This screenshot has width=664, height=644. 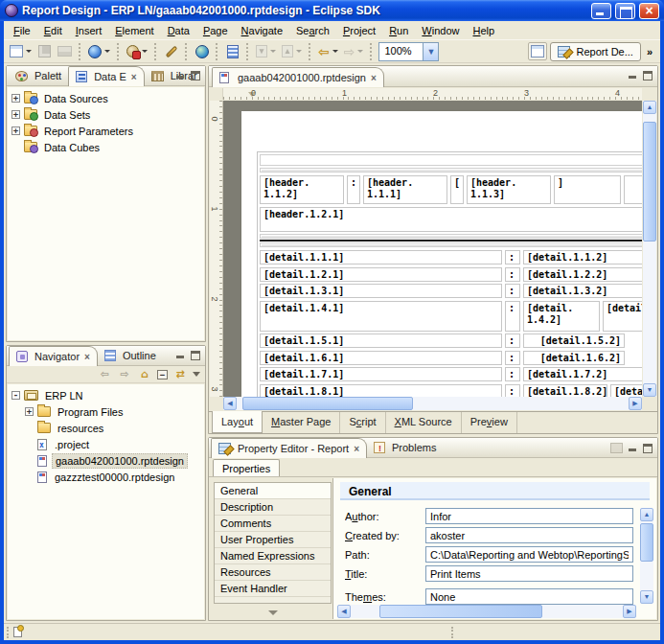 What do you see at coordinates (44, 52) in the screenshot?
I see `save-button` at bounding box center [44, 52].